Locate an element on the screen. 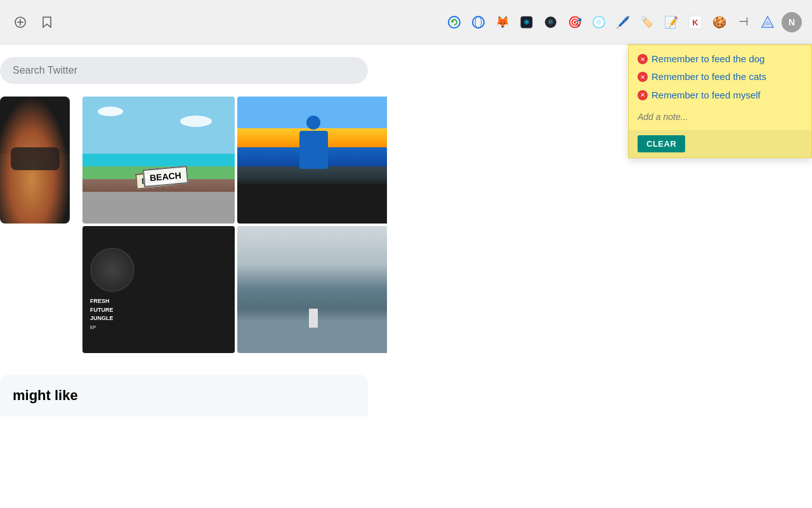 This screenshot has width=812, height=508. merge-icon: ⊣ is located at coordinates (743, 22).